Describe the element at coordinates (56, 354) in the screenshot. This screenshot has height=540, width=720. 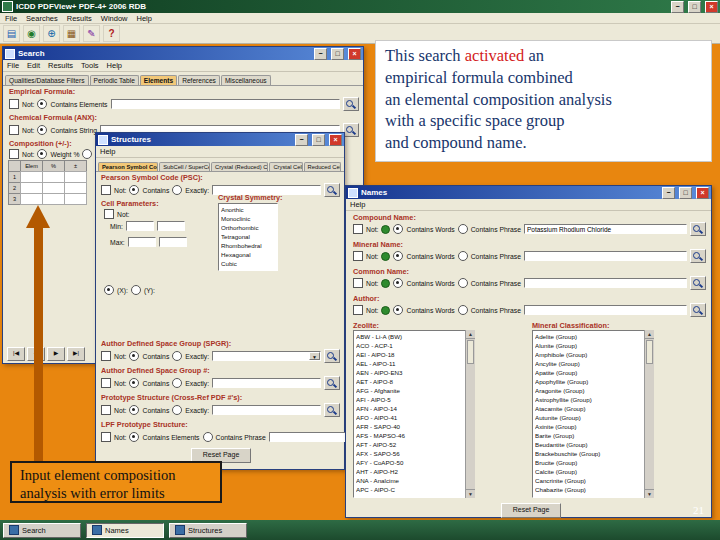
I see `nav-button: ▶` at that location.